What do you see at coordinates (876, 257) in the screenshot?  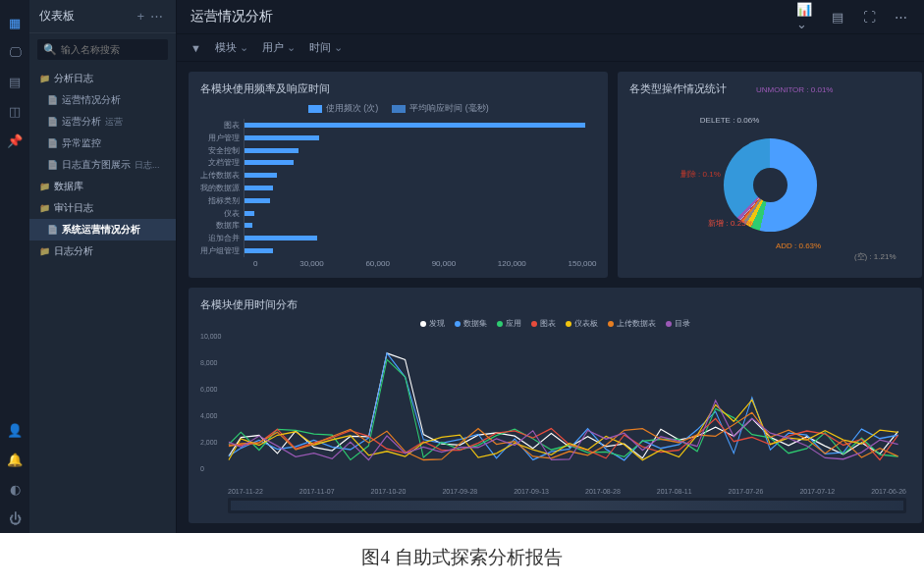 I see `pie-label: (空) : 1.21%` at bounding box center [876, 257].